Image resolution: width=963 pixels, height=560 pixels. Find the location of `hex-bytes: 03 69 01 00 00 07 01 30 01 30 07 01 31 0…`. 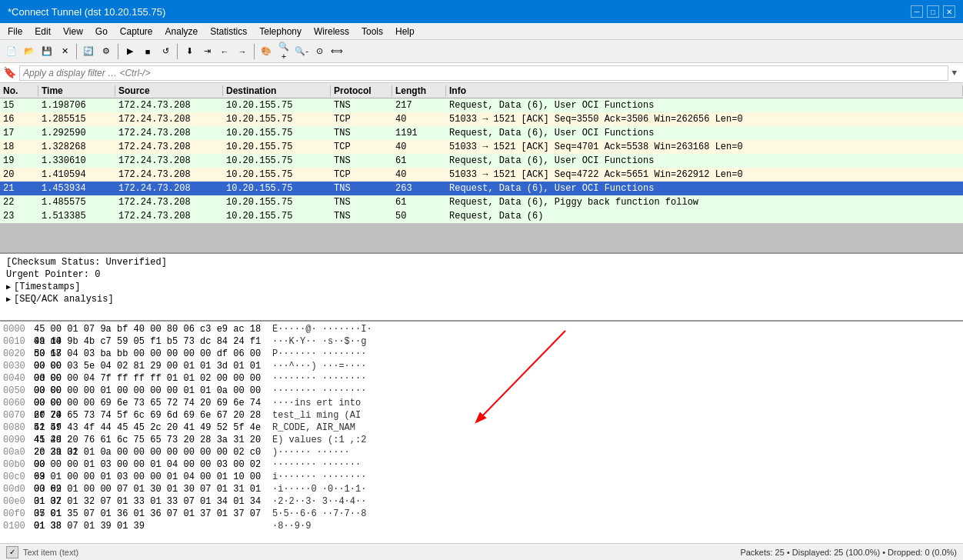

hex-bytes: 03 69 01 00 00 07 01 30 01 30 07 01 31 0… is located at coordinates (150, 489).